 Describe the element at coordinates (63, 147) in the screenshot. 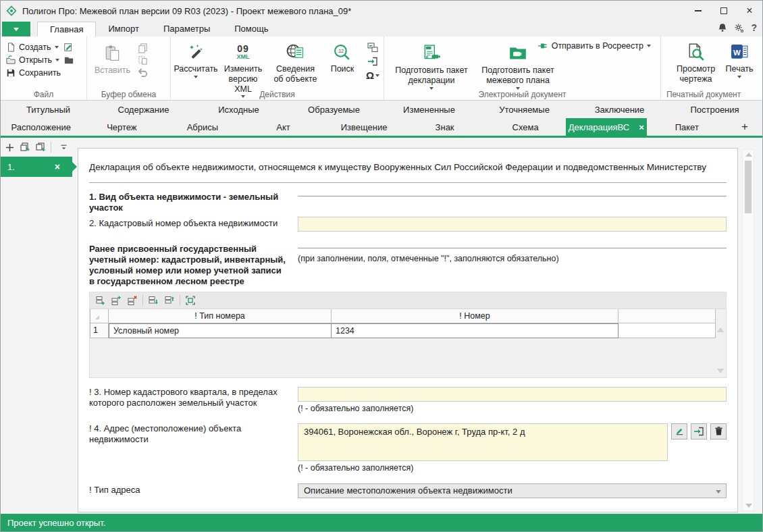

I see `records-menu-icon` at that location.